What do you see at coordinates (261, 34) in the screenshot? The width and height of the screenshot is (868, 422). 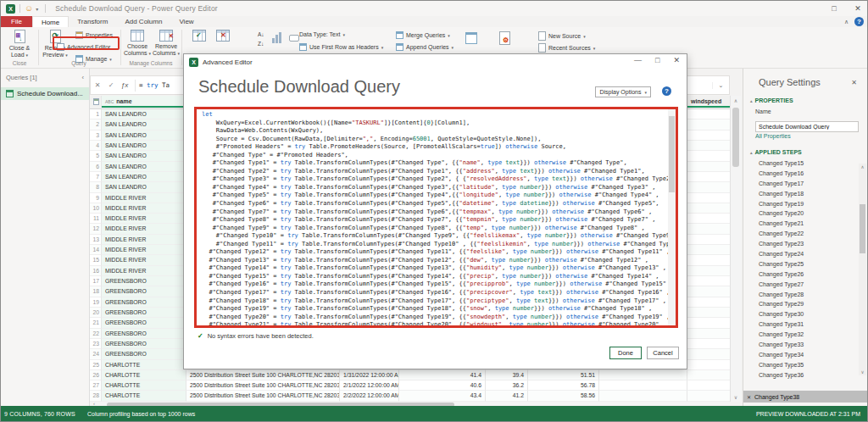 I see `sort-ascending-button: A↓` at bounding box center [261, 34].